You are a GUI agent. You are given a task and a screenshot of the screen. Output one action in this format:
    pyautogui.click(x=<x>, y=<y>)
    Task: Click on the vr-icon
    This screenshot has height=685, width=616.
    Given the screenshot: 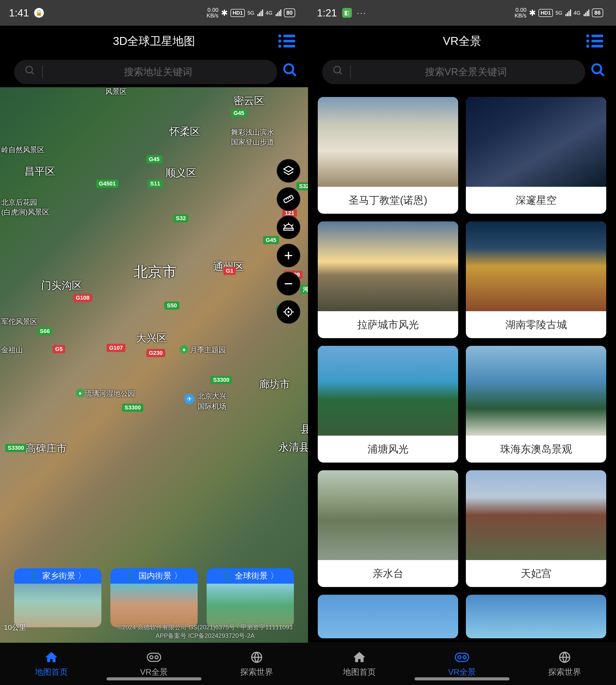 What is the action you would take?
    pyautogui.click(x=462, y=657)
    